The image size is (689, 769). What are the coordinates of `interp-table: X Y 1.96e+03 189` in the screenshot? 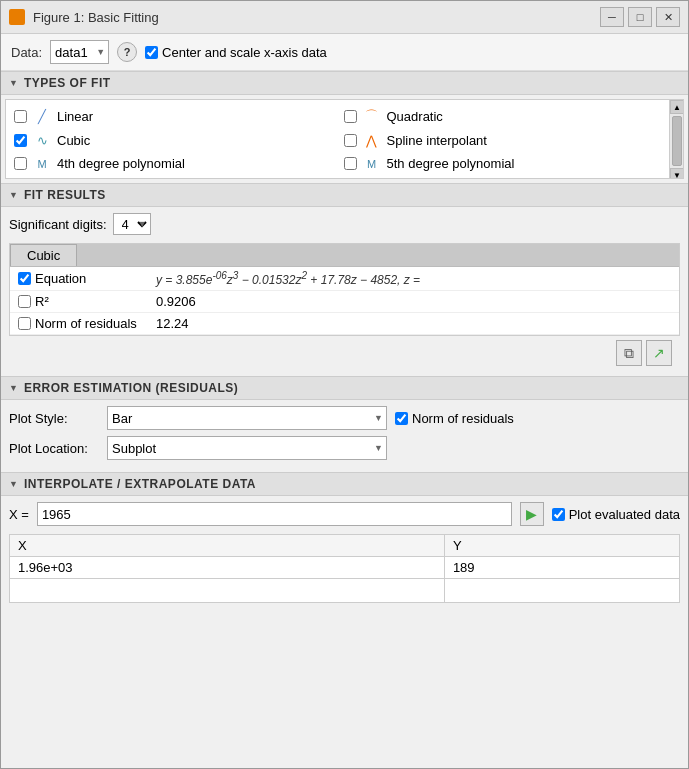 It's located at (344, 568).